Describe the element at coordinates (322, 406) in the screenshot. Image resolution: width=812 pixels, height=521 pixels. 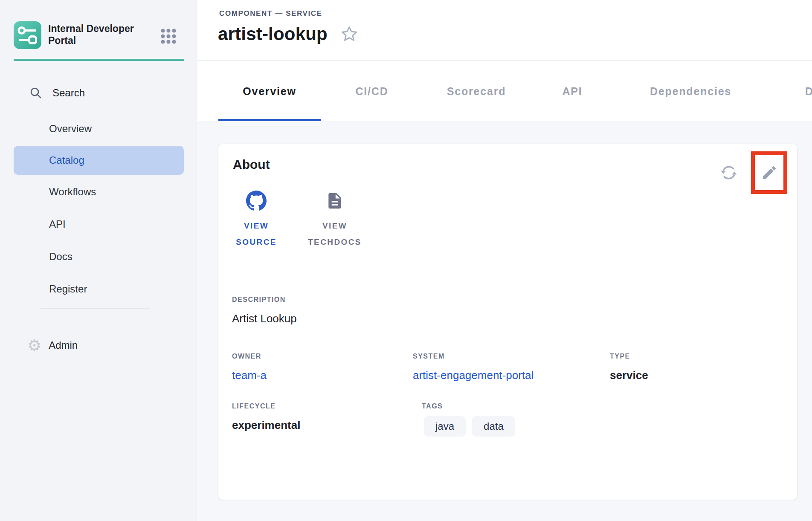
I see `lifecycle-label: LIFECYCLE` at that location.